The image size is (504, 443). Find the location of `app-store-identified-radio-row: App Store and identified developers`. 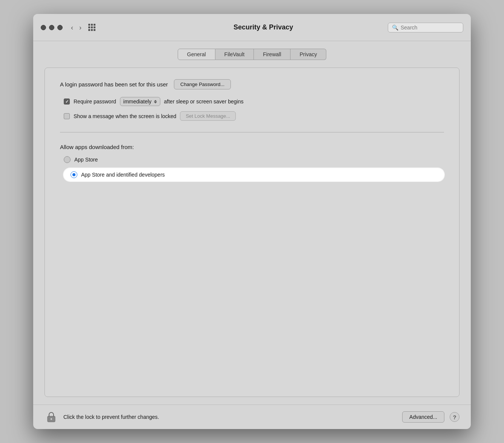

app-store-identified-radio-row: App Store and identified developers is located at coordinates (254, 175).